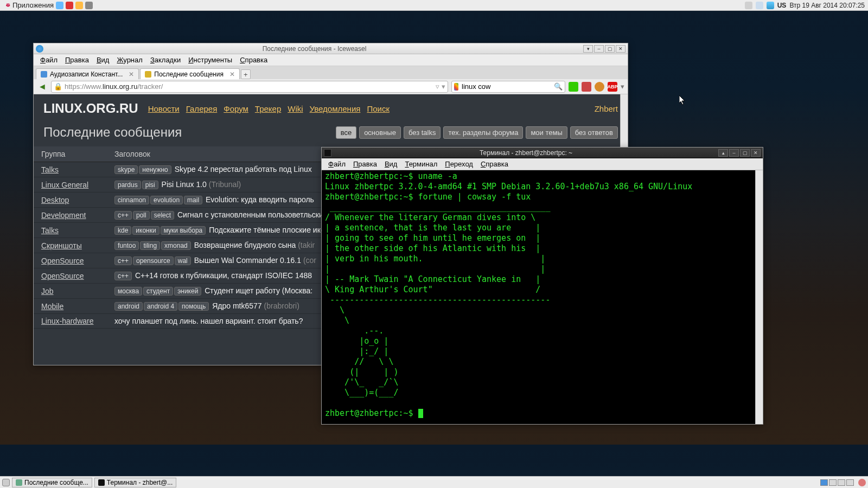 The height and width of the screenshot is (488, 868). What do you see at coordinates (194, 306) in the screenshot?
I see `tag: помощь` at bounding box center [194, 306].